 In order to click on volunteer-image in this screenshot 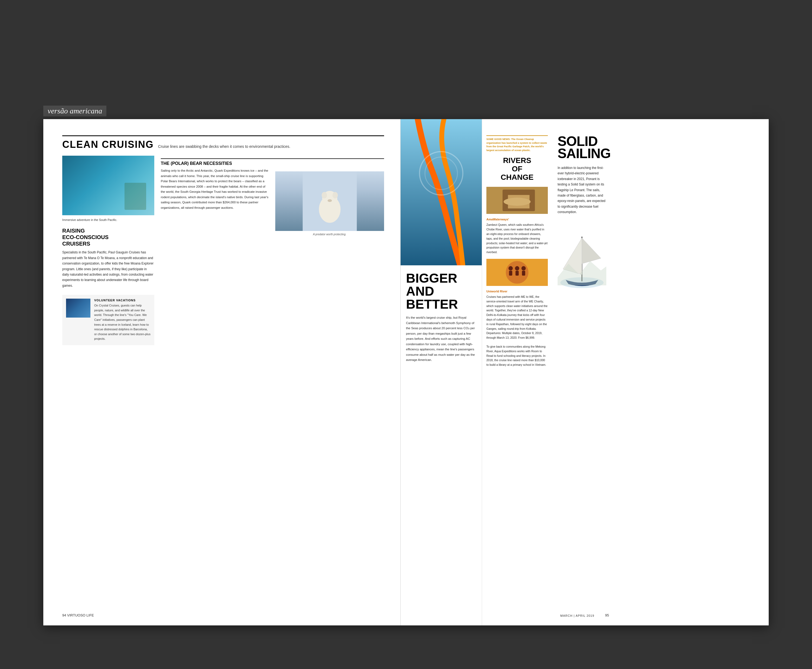, I will do `click(78, 308)`.